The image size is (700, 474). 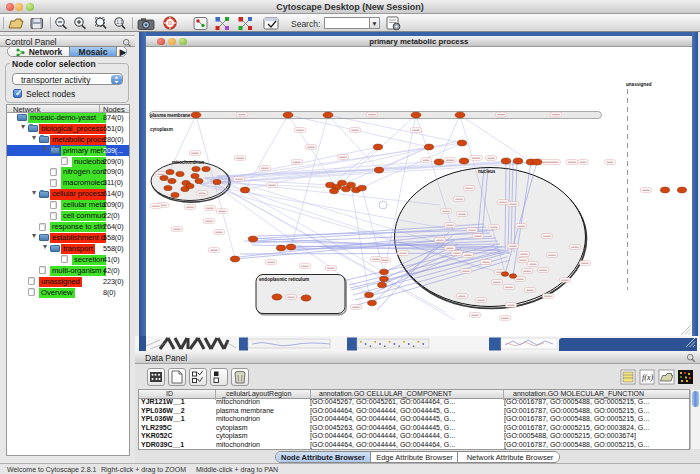 What do you see at coordinates (120, 22) in the screenshot?
I see `svg-text: 1:1` at bounding box center [120, 22].